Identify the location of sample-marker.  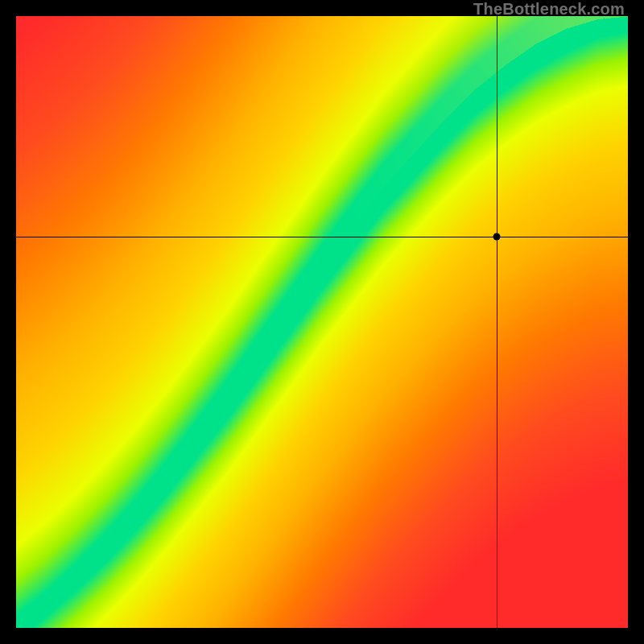
(496, 237).